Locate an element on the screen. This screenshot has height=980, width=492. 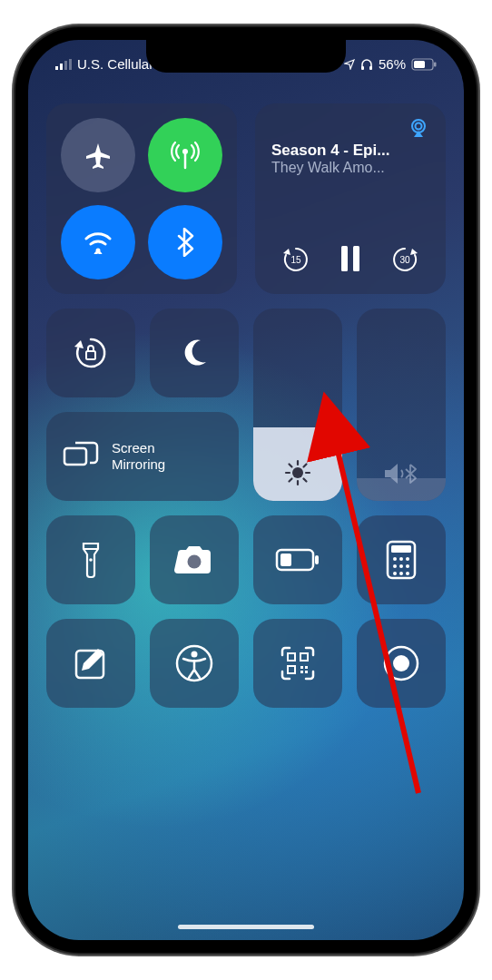
battery-low-power-icon is located at coordinates (298, 560).